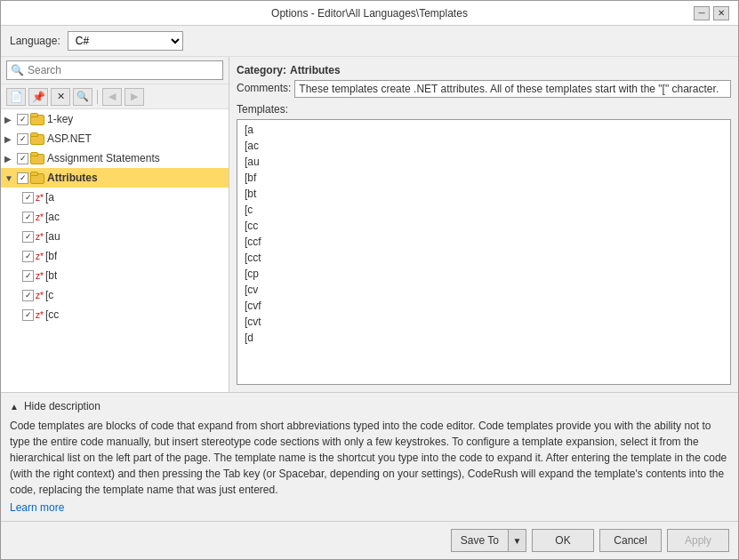 This screenshot has width=739, height=560. What do you see at coordinates (39, 217) in the screenshot?
I see `template-icon-ac: z*` at bounding box center [39, 217].